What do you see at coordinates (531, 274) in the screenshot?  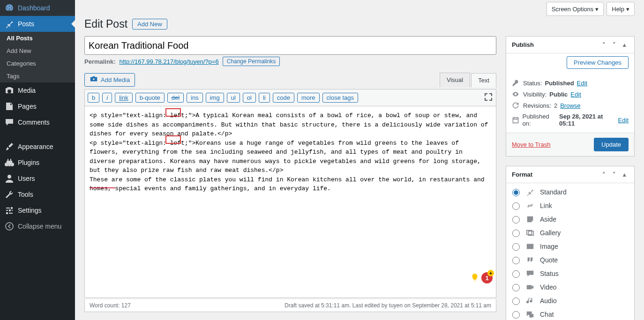 I see `status-icon` at bounding box center [531, 274].